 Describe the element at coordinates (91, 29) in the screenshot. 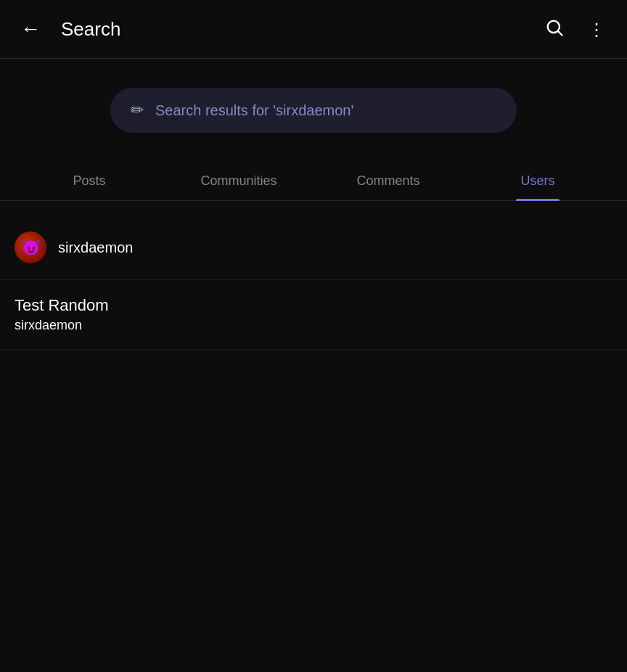

I see `page-title: Search` at that location.